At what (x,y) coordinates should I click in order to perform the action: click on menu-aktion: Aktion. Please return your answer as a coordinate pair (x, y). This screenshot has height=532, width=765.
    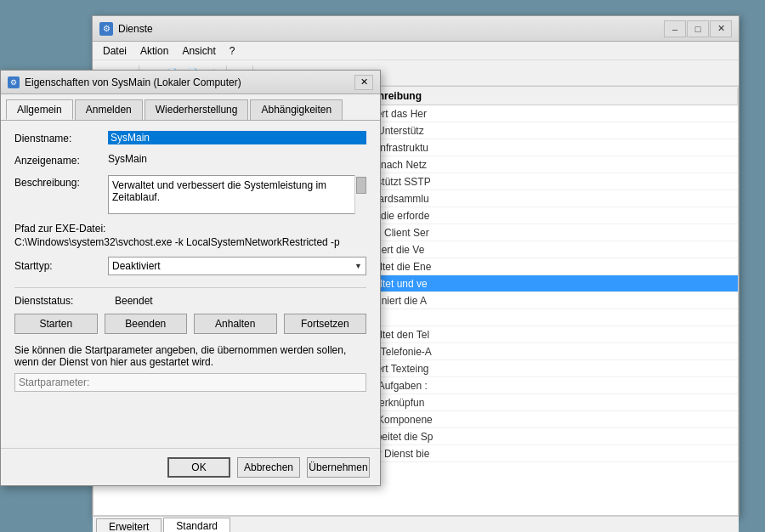
    Looking at the image, I should click on (155, 51).